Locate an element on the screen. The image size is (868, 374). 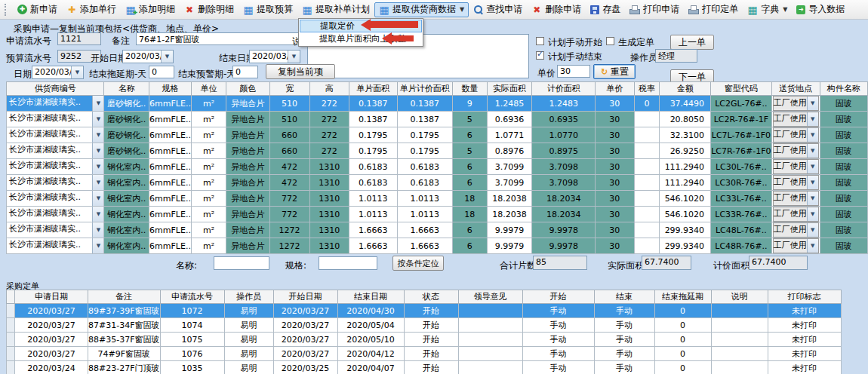
extract-supplier-data-button: 提取供货商数据▼ is located at coordinates (421, 10).